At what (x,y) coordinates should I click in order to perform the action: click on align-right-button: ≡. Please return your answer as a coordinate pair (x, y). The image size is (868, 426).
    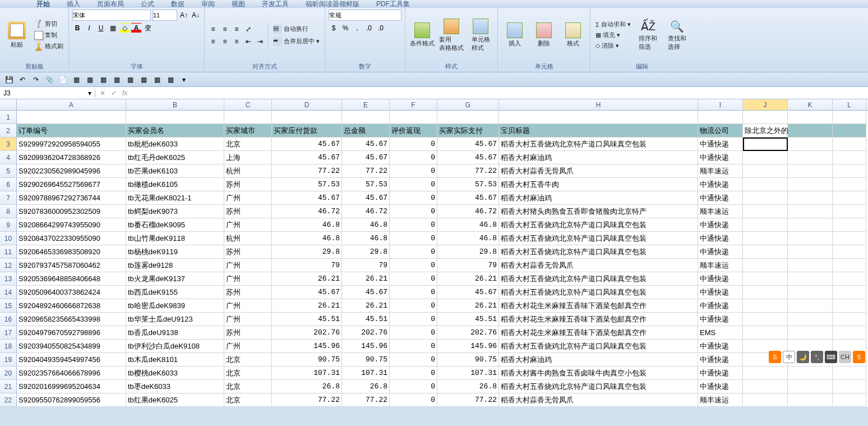
    Looking at the image, I should click on (237, 42).